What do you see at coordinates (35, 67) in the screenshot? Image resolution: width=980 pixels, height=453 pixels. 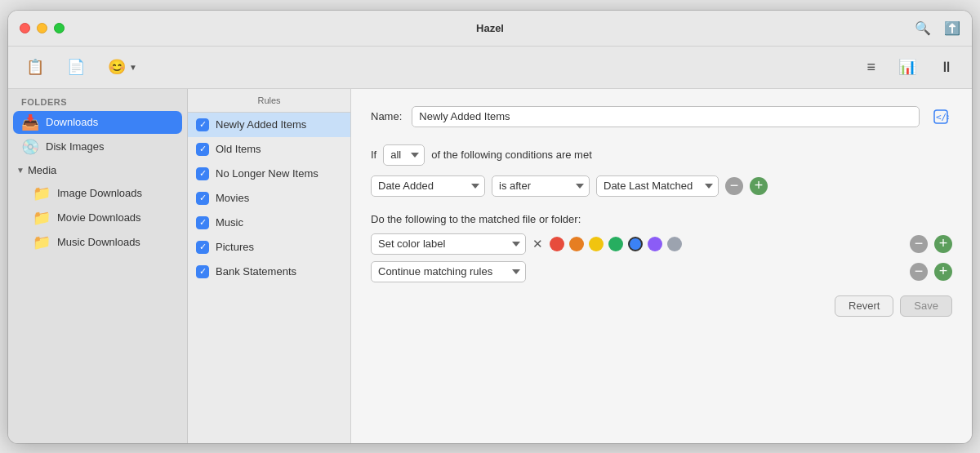 I see `add-folder-icon: 📋` at bounding box center [35, 67].